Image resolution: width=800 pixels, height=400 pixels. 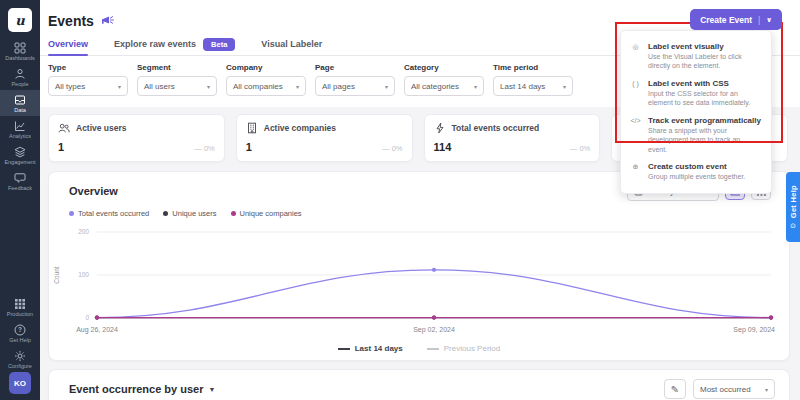 I want to click on menu-item-text: Track event programmaticallyShare a snip…, so click(x=704, y=135).